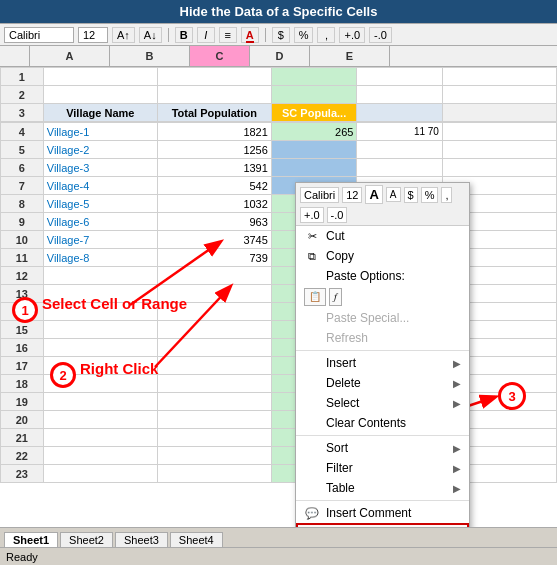 Image resolution: width=557 pixels, height=565 pixels. What do you see at coordinates (350, 56) in the screenshot?
I see `col-header-e: E` at bounding box center [350, 56].